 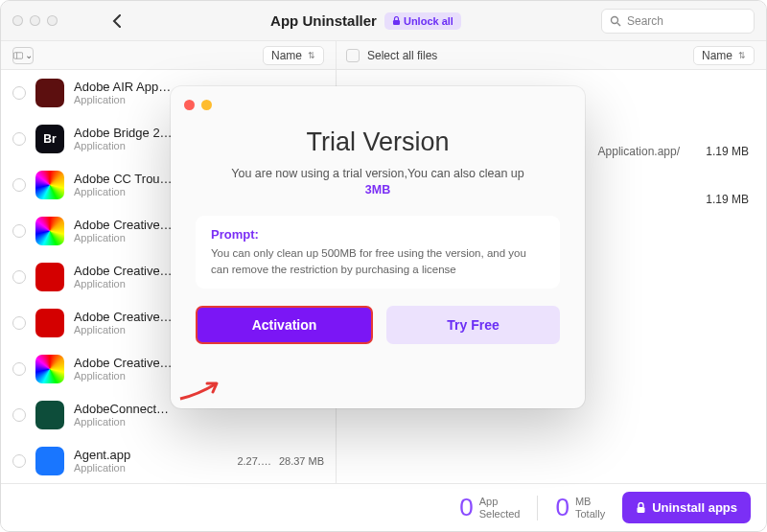 What do you see at coordinates (378, 98) in the screenshot?
I see `modal-window-controls` at bounding box center [378, 98].